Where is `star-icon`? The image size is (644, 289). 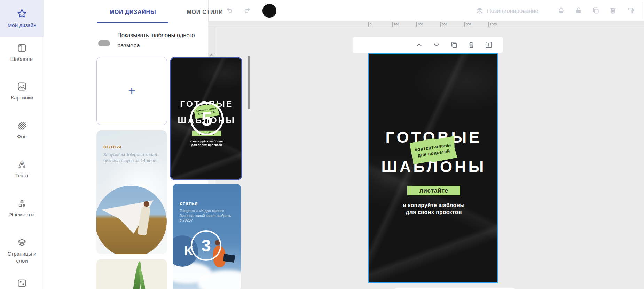 star-icon is located at coordinates (22, 14).